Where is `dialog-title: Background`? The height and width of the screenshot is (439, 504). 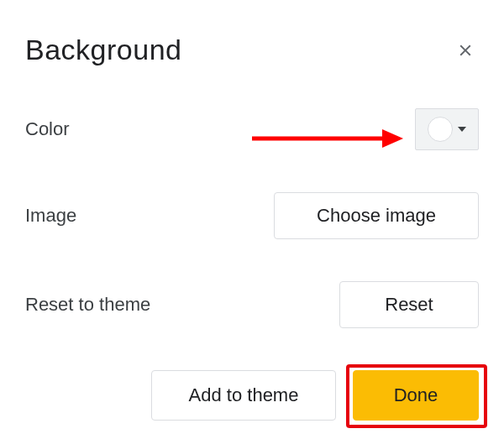
dialog-title: Background is located at coordinates (103, 50).